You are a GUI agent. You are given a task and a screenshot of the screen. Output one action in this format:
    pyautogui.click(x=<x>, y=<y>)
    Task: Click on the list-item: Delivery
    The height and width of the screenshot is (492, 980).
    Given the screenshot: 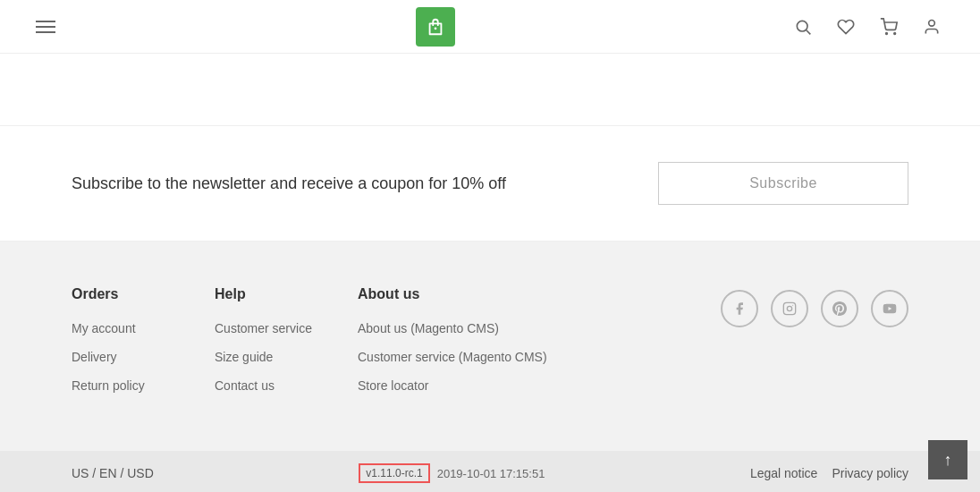 What is the action you would take?
    pyautogui.click(x=143, y=357)
    